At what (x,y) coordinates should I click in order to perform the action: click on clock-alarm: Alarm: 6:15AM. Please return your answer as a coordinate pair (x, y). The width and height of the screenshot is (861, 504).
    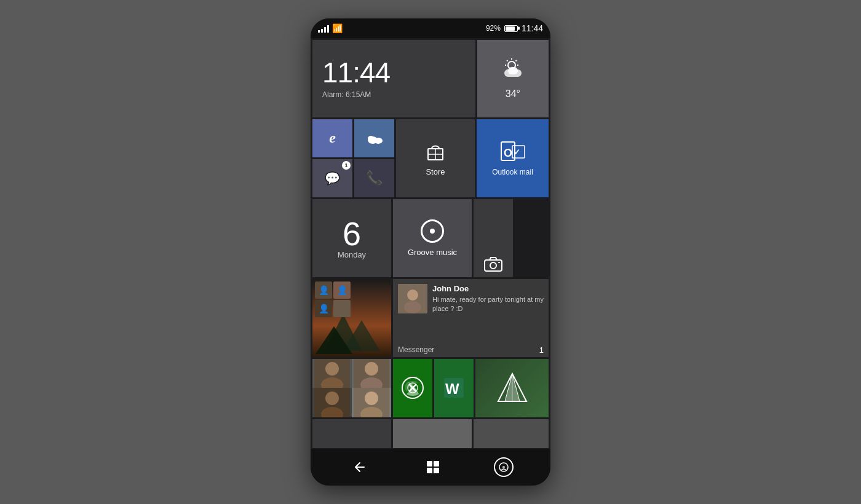
    Looking at the image, I should click on (394, 95).